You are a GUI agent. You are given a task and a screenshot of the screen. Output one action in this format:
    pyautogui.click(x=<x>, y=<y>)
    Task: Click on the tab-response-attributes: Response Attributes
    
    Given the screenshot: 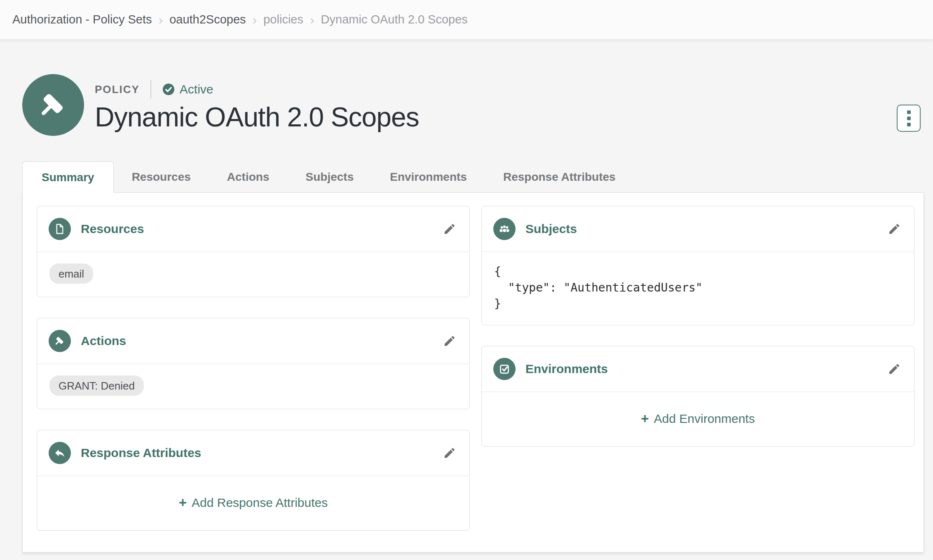 What is the action you would take?
    pyautogui.click(x=560, y=177)
    